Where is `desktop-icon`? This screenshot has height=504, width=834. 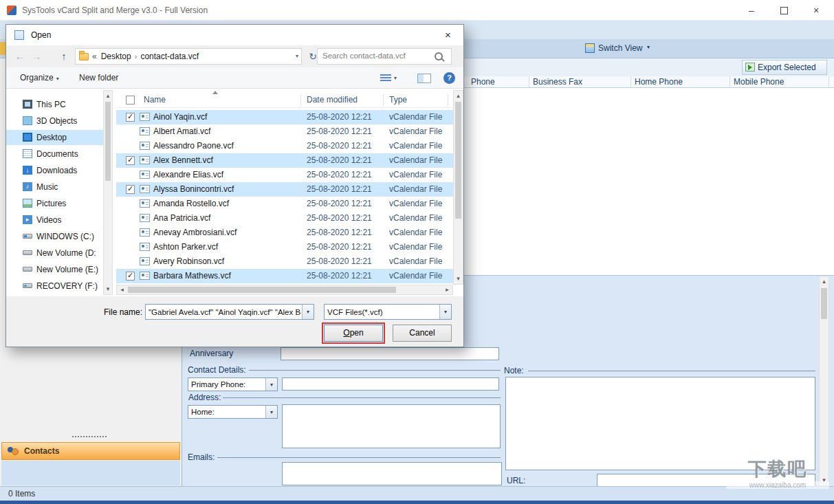 desktop-icon is located at coordinates (28, 138).